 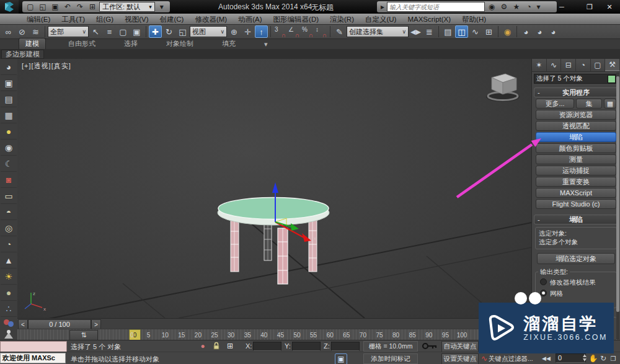 What do you see at coordinates (229, 43) in the screenshot?
I see `ribbon-tab-4: 填充` at bounding box center [229, 43].